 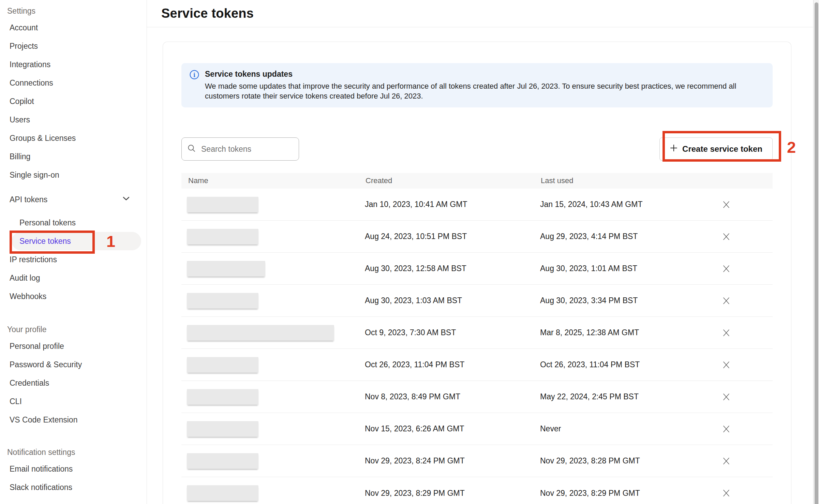 What do you see at coordinates (452, 205) in the screenshot?
I see `token-created: Jan 10, 2023, 10:41 AM GMT` at bounding box center [452, 205].